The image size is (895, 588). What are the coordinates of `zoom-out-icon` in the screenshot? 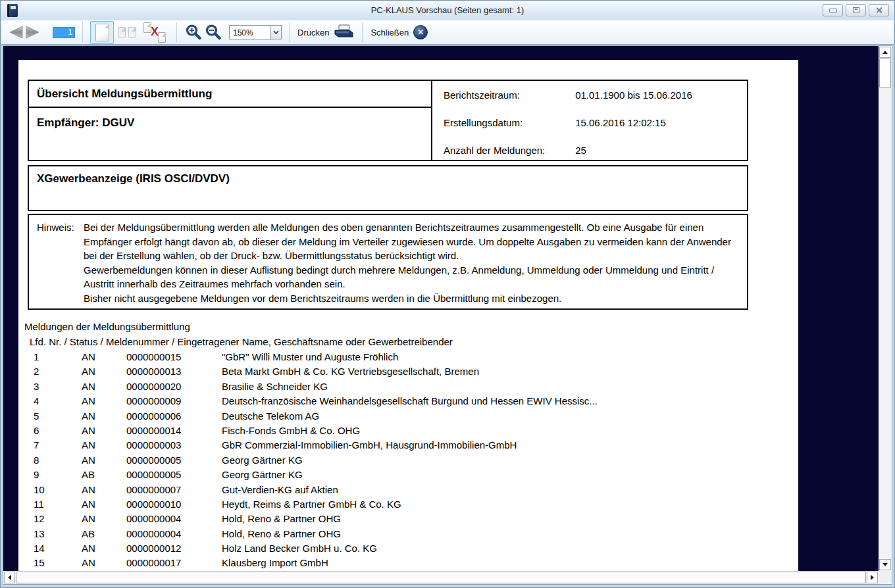 It's located at (213, 32).